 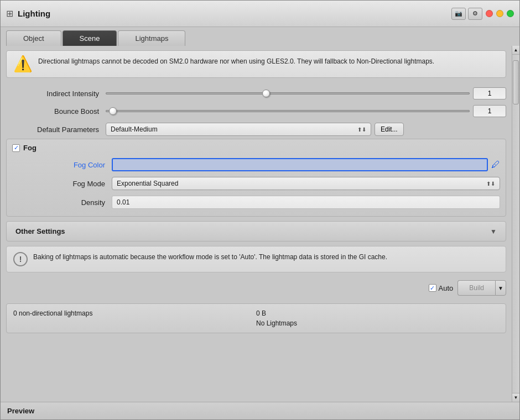 I want to click on close-button, so click(x=489, y=13).